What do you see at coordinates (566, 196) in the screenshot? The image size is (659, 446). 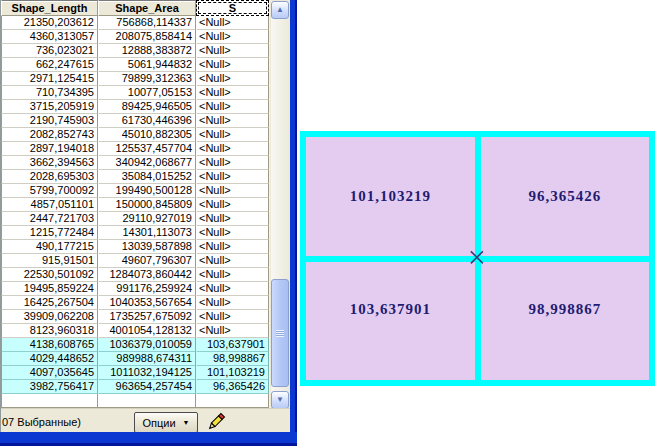 I see `parcel-feature-top-right: 96,365426` at bounding box center [566, 196].